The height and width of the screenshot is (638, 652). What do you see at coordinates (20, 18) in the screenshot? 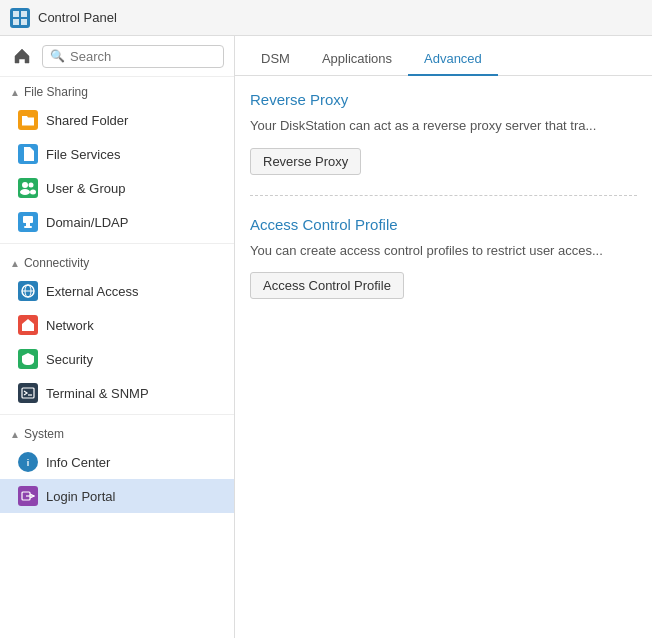
I see `app-icon` at bounding box center [20, 18].